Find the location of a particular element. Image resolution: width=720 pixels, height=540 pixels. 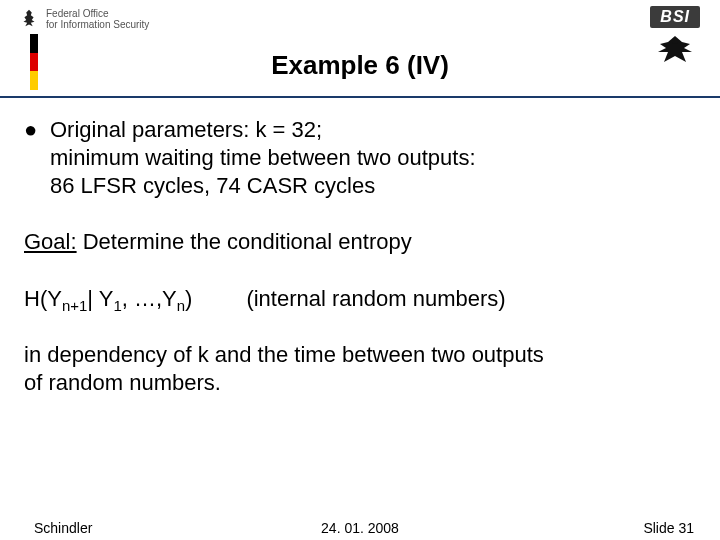

agency-name: Federal Office for Information Security is located at coordinates (98, 19).